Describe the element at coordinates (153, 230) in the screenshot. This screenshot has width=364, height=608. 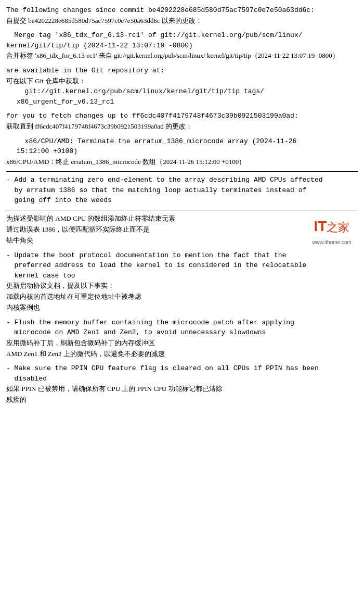
I see `amd-zh-line2: 通过勘误表 1386，以便匹配循环实际终止而不是` at that location.